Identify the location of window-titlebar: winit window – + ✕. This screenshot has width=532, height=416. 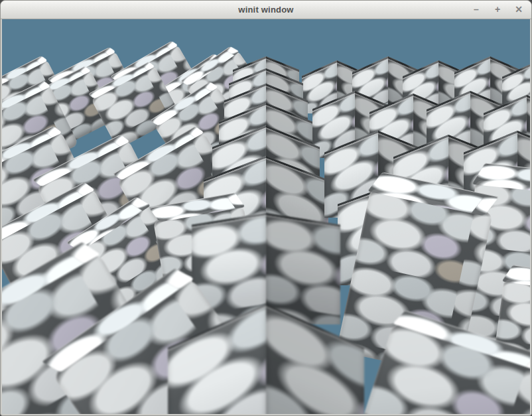
(266, 10).